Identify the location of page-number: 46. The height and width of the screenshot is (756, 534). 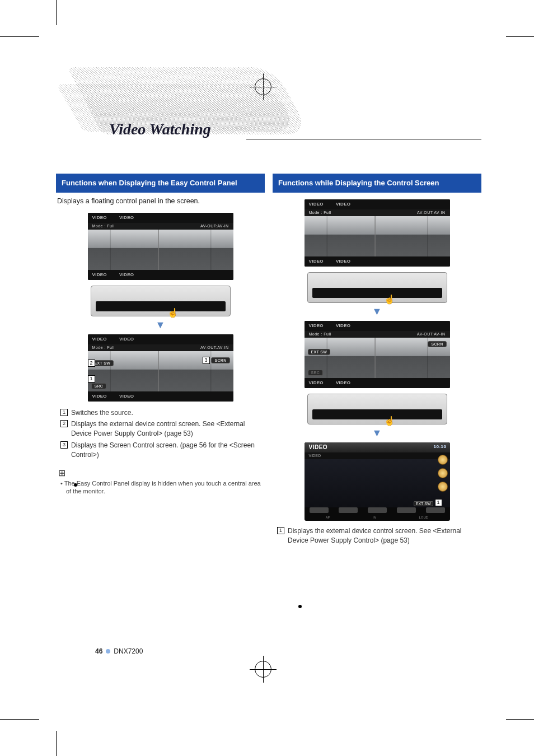
(99, 651).